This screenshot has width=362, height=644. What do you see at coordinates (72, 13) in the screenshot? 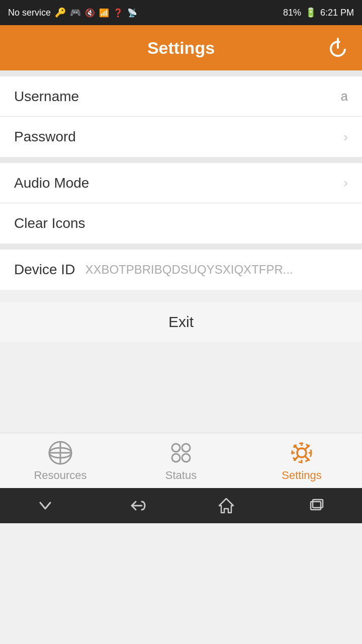
I see `status-left: No service 🔑 🎮 🔇 📶 ❓ 📡` at bounding box center [72, 13].